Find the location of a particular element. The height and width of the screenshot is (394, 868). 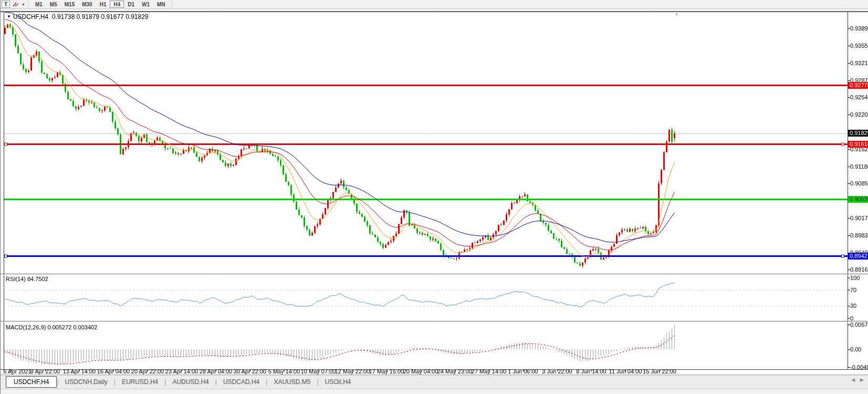

time-tick-label: 12 May 22:00 is located at coordinates (353, 371).